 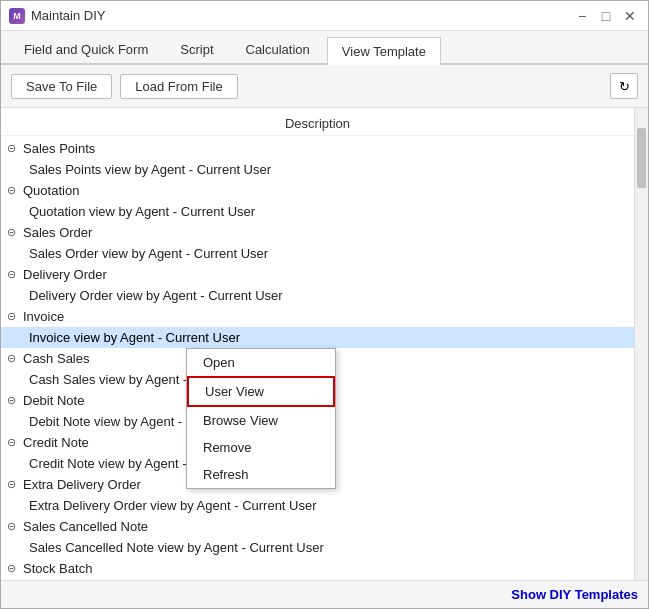 What do you see at coordinates (318, 568) in the screenshot?
I see `tree-group-label-stock-batch: ⊝ Stock Batch` at bounding box center [318, 568].